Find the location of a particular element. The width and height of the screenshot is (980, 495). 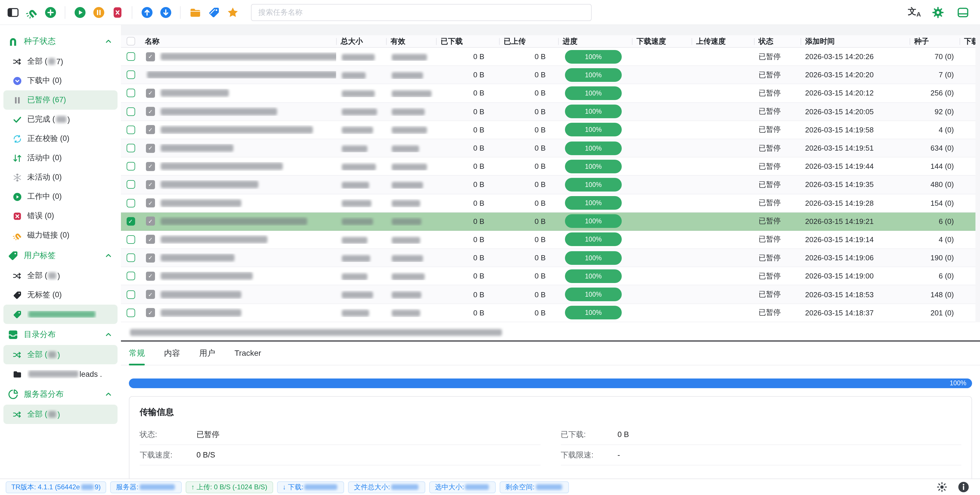

table-scrollbar is located at coordinates (978, 179).